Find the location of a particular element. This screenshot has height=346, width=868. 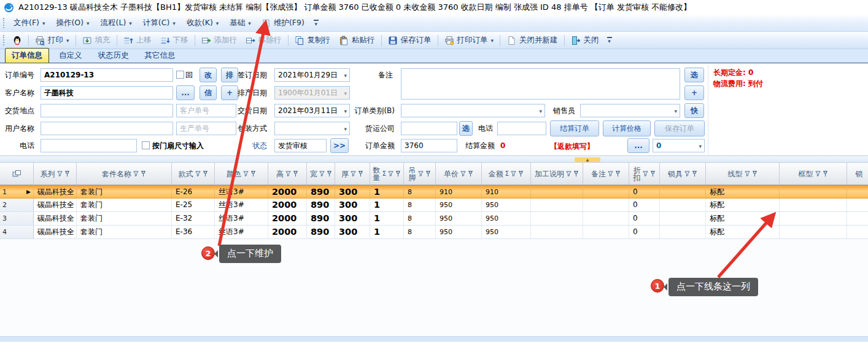

menu-item: 计算(C)▾ is located at coordinates (160, 23).